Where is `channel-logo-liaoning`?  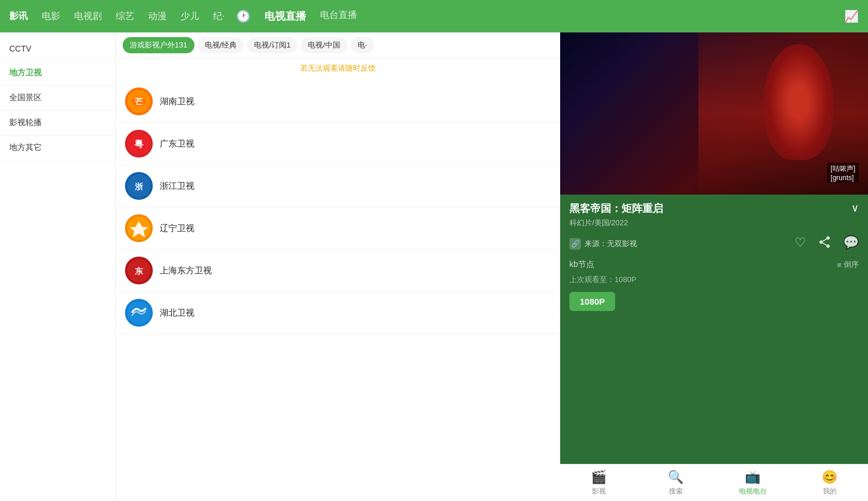
channel-logo-liaoning is located at coordinates (139, 228).